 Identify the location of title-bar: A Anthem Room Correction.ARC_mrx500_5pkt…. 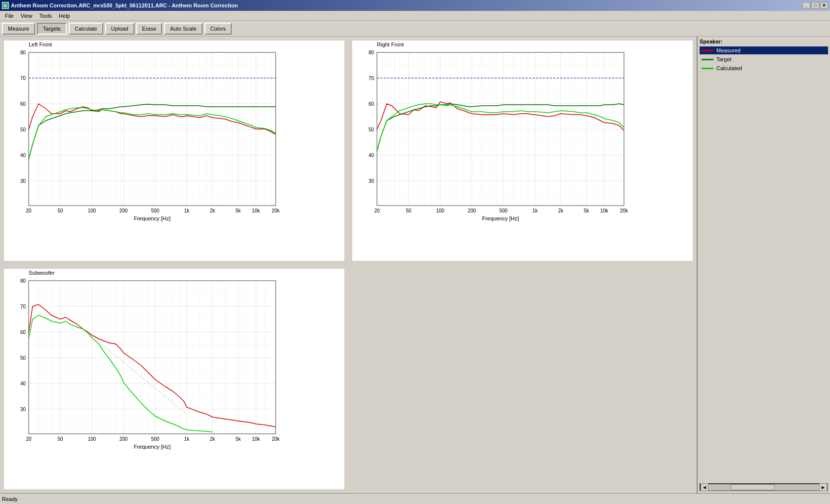
(415, 5).